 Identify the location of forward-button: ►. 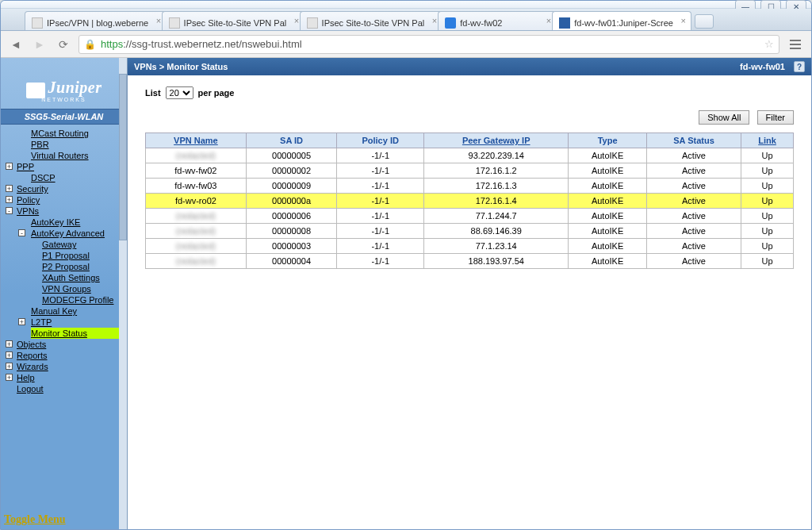
(40, 44).